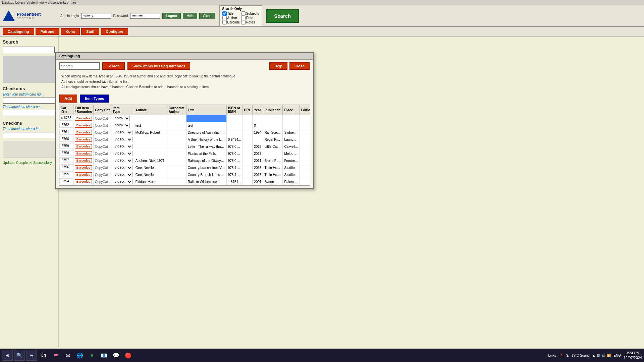 The width and height of the screenshot is (644, 362). I want to click on patron-card-input, so click(29, 101).